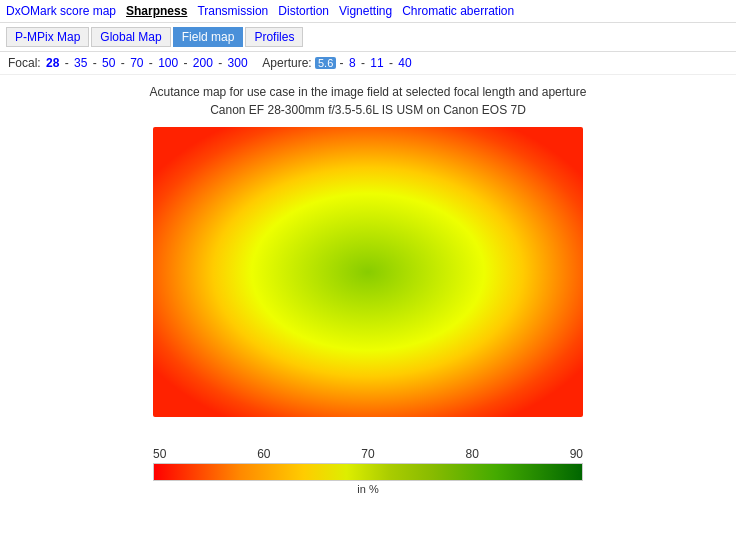 This screenshot has width=736, height=552. What do you see at coordinates (160, 454) in the screenshot?
I see `legend-50: 50` at bounding box center [160, 454].